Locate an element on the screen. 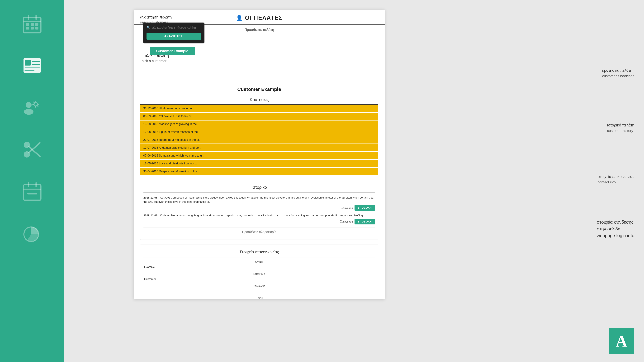 The width and height of the screenshot is (644, 362). sidebar-item-reports is located at coordinates (32, 233).